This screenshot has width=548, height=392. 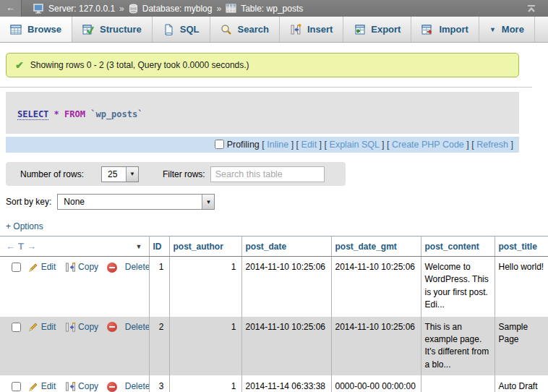 What do you see at coordinates (136, 202) in the screenshot?
I see `sort-key-select: None ▼` at bounding box center [136, 202].